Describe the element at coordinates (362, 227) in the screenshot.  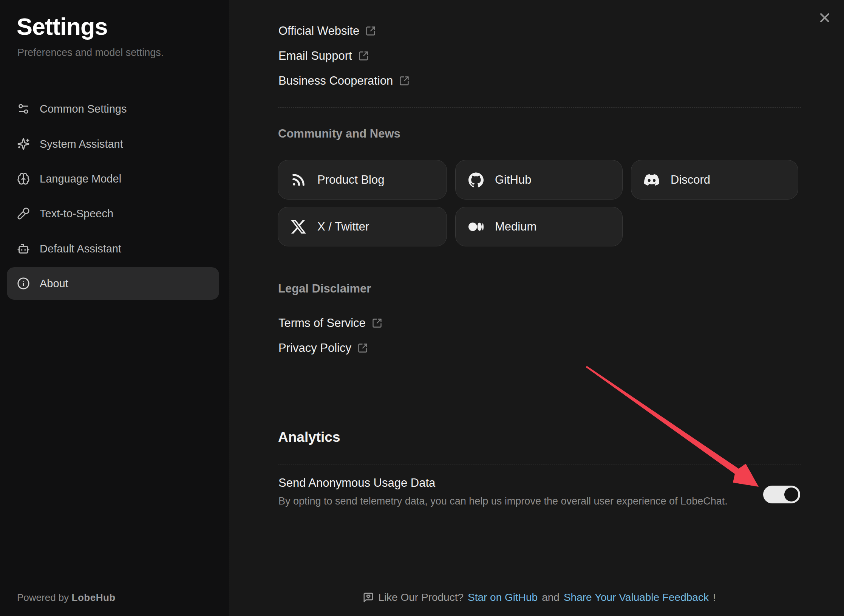
I see `x-twitter-button: X / Twitter` at that location.